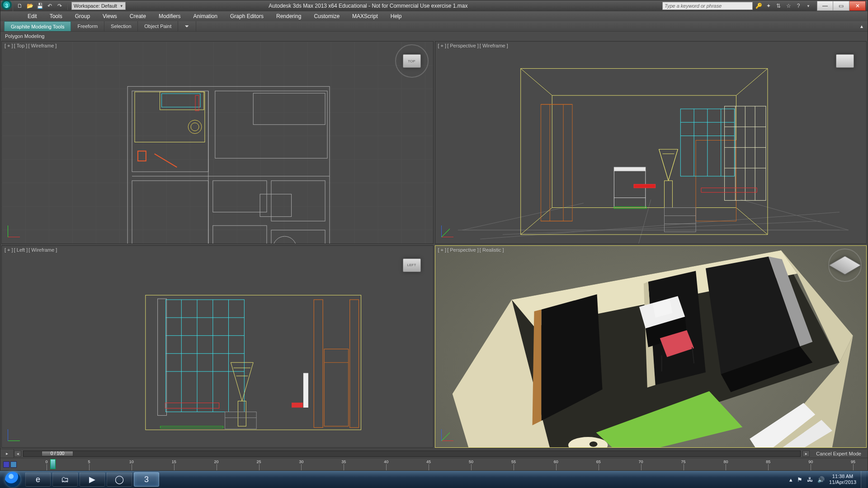 This screenshot has width=868, height=488. What do you see at coordinates (138, 16) in the screenshot?
I see `menu-create: Create` at bounding box center [138, 16].